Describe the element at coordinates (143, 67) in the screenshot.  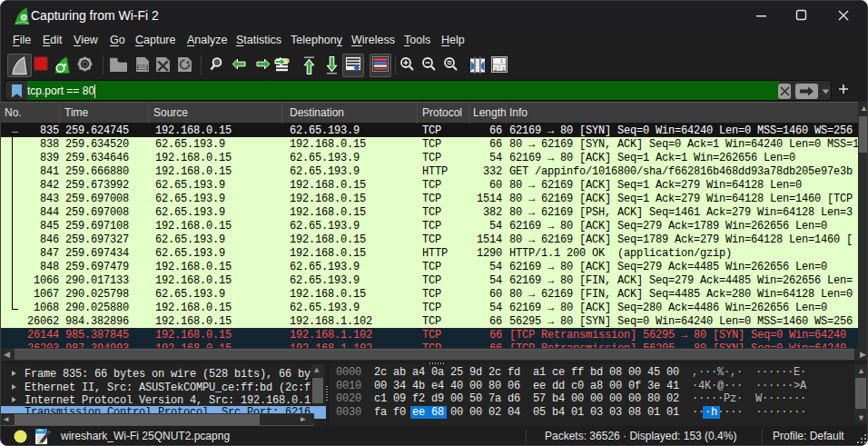
I see `svg-text: 010` at that location.